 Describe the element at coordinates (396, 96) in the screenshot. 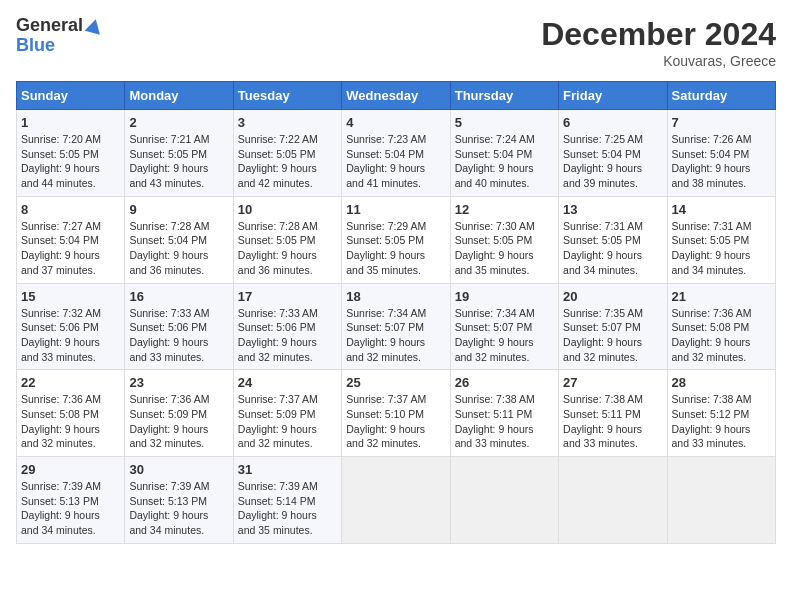

I see `calendar-header: SundayMondayTuesdayWednesdayThursdayFrid…` at that location.